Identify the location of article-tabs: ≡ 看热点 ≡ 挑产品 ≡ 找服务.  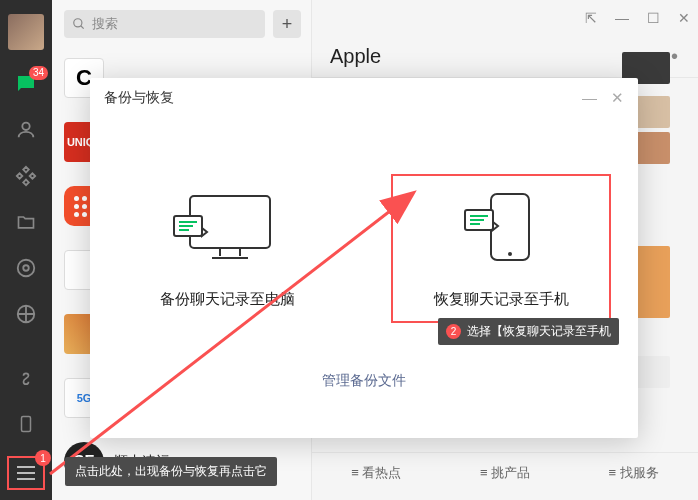
(505, 472).